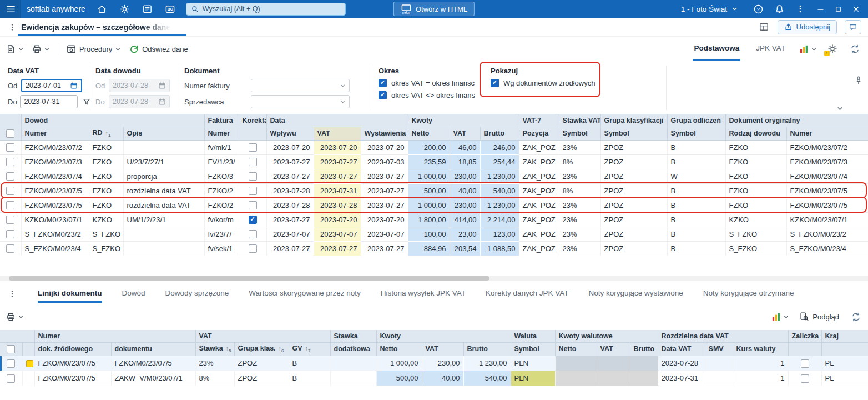  What do you see at coordinates (215, 349) in the screenshot?
I see `column-header-stawka: Stawka↑5` at bounding box center [215, 349].